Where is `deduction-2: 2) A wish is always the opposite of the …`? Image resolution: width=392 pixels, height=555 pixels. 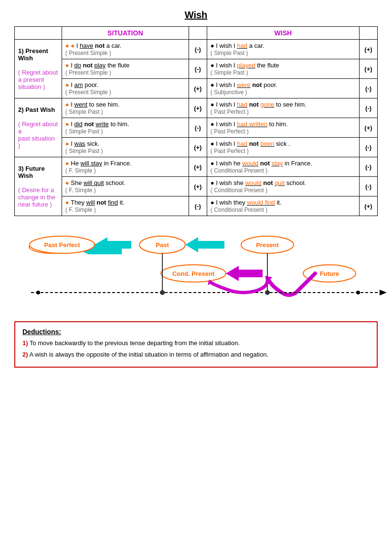 deduction-2: 2) A wish is always the opposite of the … is located at coordinates (196, 355).